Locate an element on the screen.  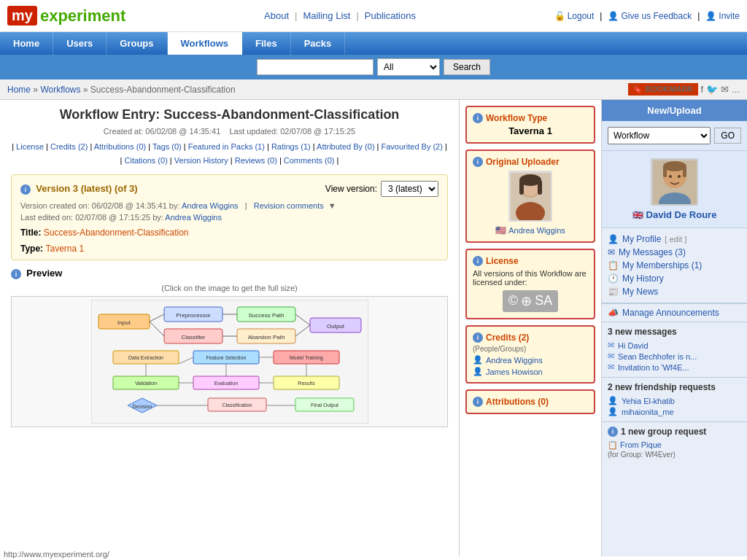
breadcrumb-workflows: Workflows is located at coordinates (60, 90).